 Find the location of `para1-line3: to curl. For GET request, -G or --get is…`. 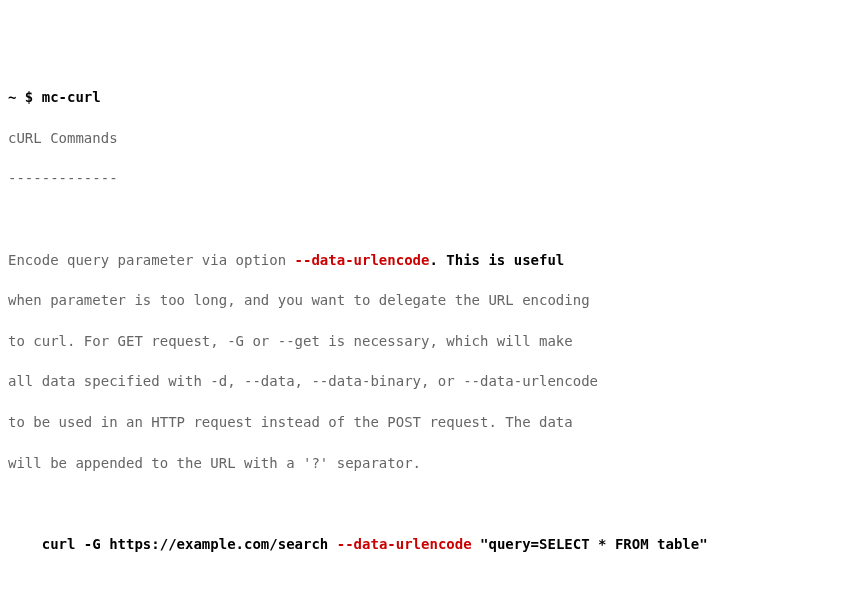

para1-line3: to curl. For GET request, -G or --get is… is located at coordinates (421, 341).